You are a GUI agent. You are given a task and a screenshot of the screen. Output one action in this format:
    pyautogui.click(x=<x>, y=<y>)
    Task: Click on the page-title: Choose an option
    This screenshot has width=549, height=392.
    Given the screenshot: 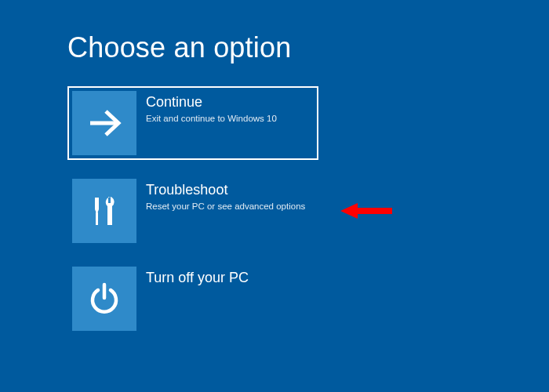 What is the action you would take?
    pyautogui.click(x=308, y=48)
    